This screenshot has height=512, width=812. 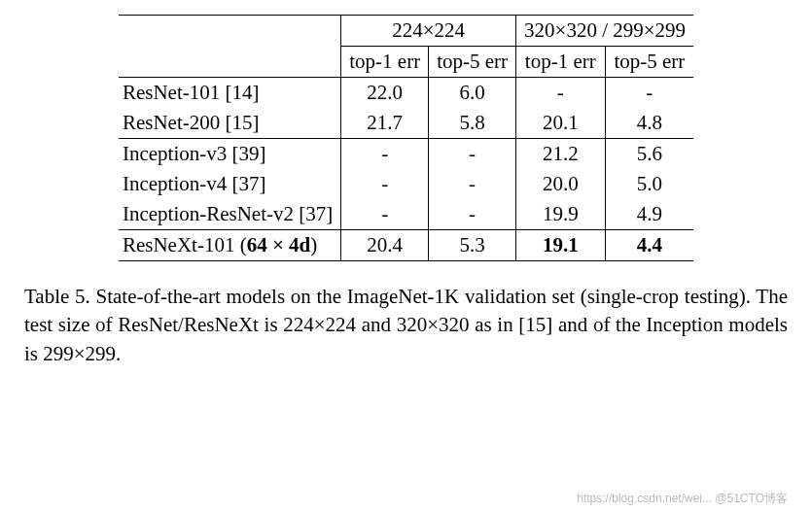 I want to click on cell-top5-b: 5.0, so click(x=650, y=185).